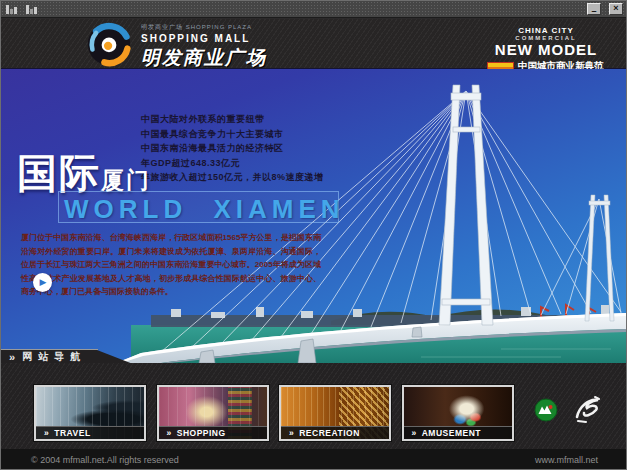 The width and height of the screenshot is (627, 470). I want to click on fact-line: 中国大陆对外联系的重要纽带, so click(232, 120).